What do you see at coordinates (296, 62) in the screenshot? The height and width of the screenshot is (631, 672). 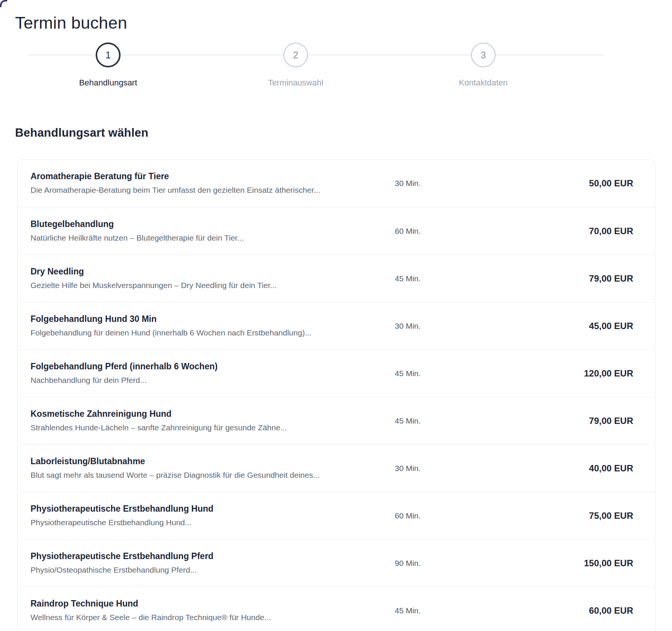 I see `stepper-step: 2 Terminauswahl` at bounding box center [296, 62].